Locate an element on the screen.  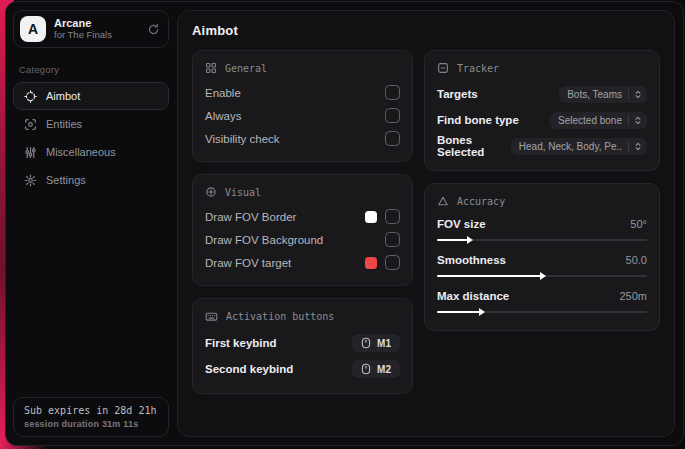
slider-value: 50.0 is located at coordinates (636, 260).